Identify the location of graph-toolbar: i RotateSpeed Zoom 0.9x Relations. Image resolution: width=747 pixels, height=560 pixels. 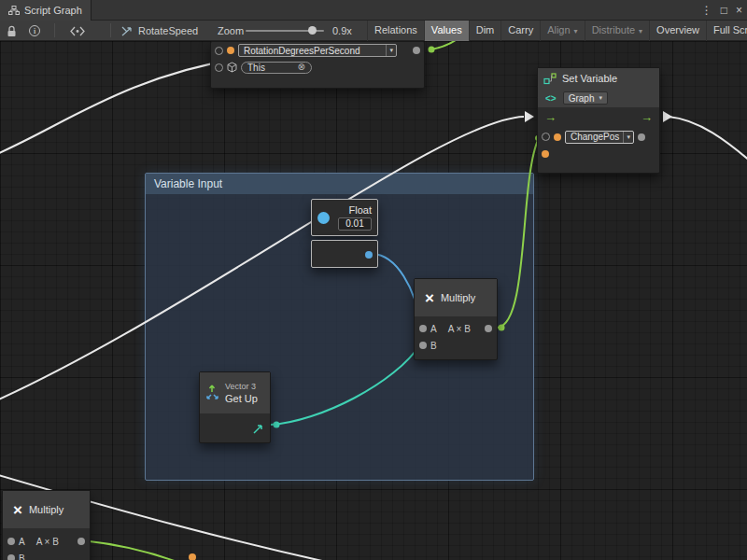
(374, 31).